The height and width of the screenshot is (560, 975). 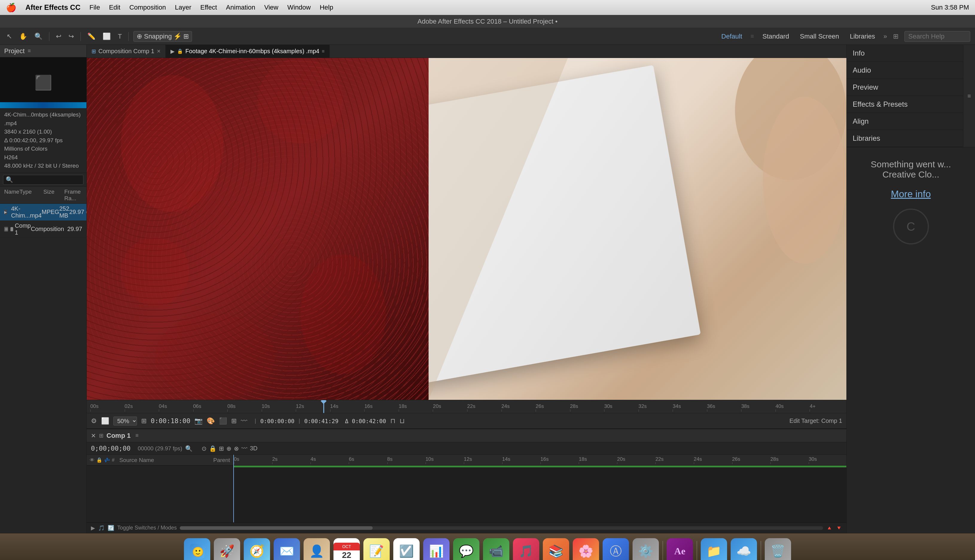 What do you see at coordinates (911, 194) in the screenshot?
I see `more-info-link: More info` at bounding box center [911, 194].